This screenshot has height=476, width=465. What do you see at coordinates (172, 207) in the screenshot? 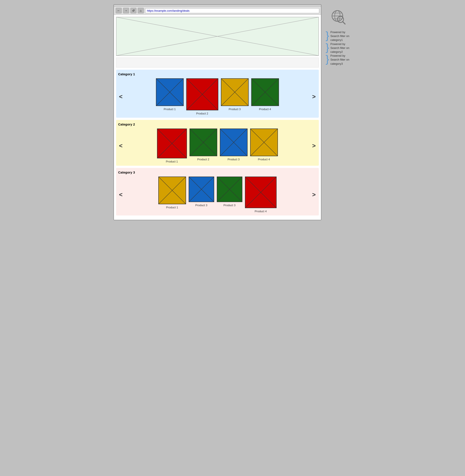
I see `product-label-3-1: Product 1` at bounding box center [172, 207].